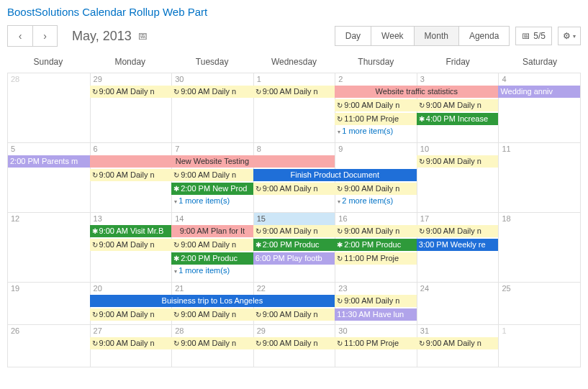  Describe the element at coordinates (294, 344) in the screenshot. I see `event-row: ↻9:00 AM Daily n↻9:00 AM Daily n↻9:00 AM…` at that location.